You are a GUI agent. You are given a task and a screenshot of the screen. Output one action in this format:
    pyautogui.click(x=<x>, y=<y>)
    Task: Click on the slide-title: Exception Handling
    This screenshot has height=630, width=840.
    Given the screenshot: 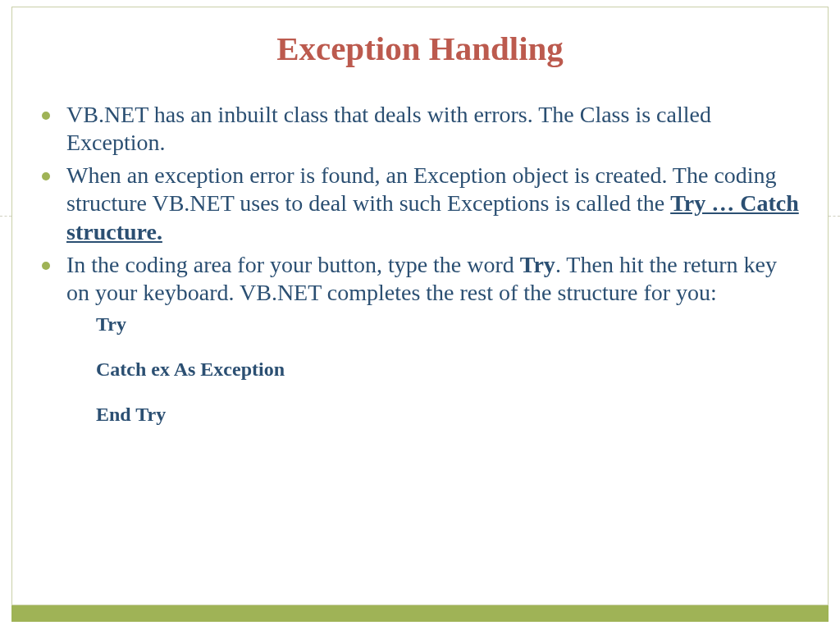 What is the action you would take?
    pyautogui.click(x=420, y=38)
    